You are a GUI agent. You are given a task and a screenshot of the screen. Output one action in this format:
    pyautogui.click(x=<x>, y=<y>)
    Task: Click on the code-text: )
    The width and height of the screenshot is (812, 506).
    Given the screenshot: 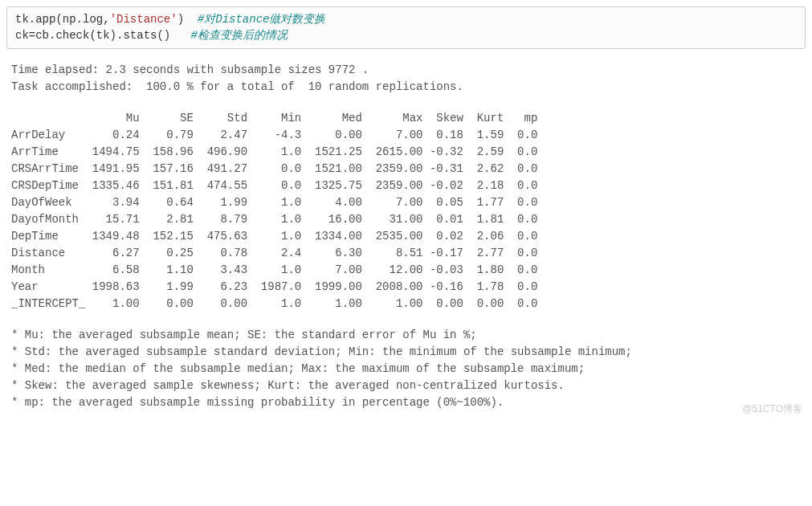 What is the action you would take?
    pyautogui.click(x=188, y=19)
    